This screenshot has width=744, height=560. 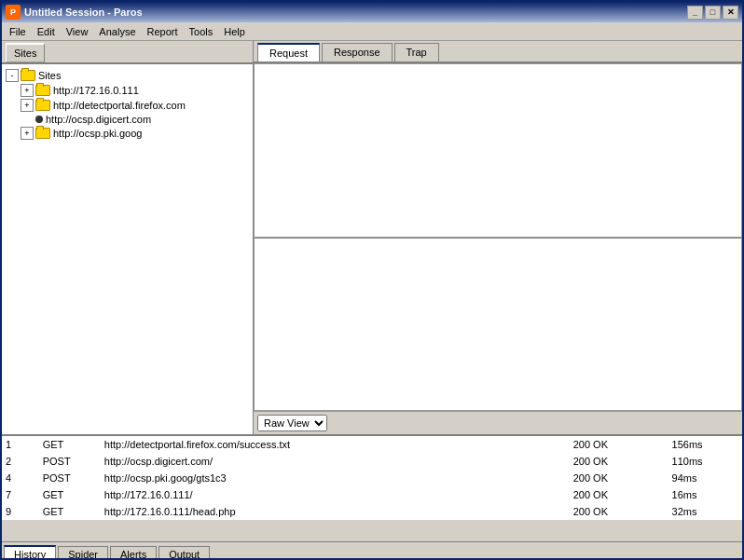 I want to click on tree-label-digicert: http://ocsp.digicert.com, so click(x=99, y=119).